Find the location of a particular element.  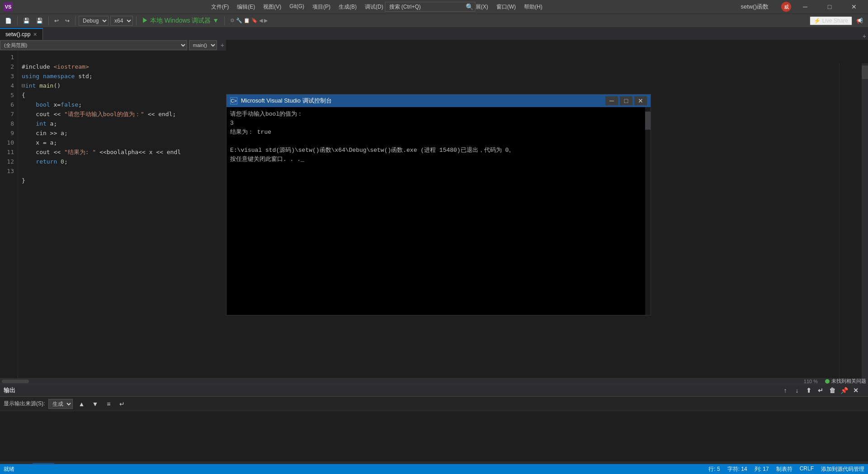

title-bar-left: VS is located at coordinates (8, 7).